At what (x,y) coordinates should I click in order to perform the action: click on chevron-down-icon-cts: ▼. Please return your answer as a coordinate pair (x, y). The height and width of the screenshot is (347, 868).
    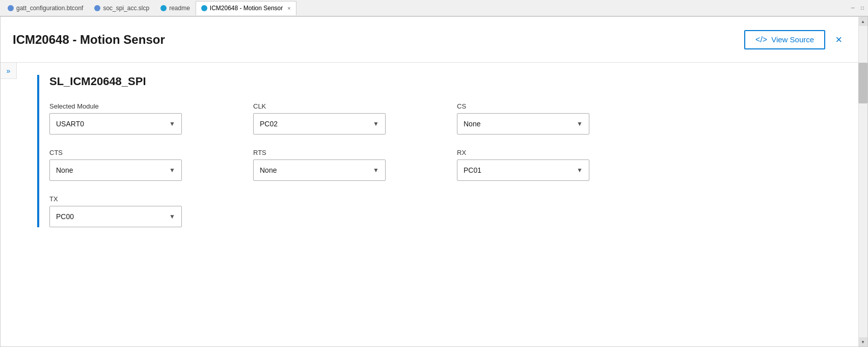
    Looking at the image, I should click on (172, 170).